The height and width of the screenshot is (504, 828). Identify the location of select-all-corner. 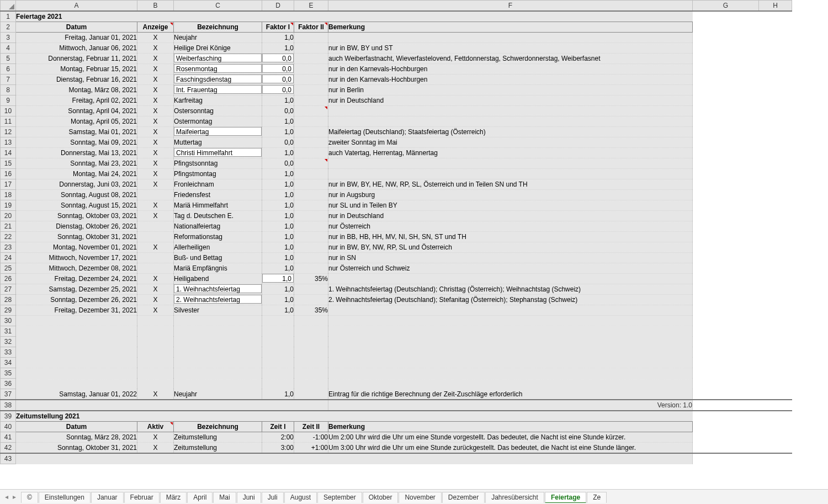
(8, 6).